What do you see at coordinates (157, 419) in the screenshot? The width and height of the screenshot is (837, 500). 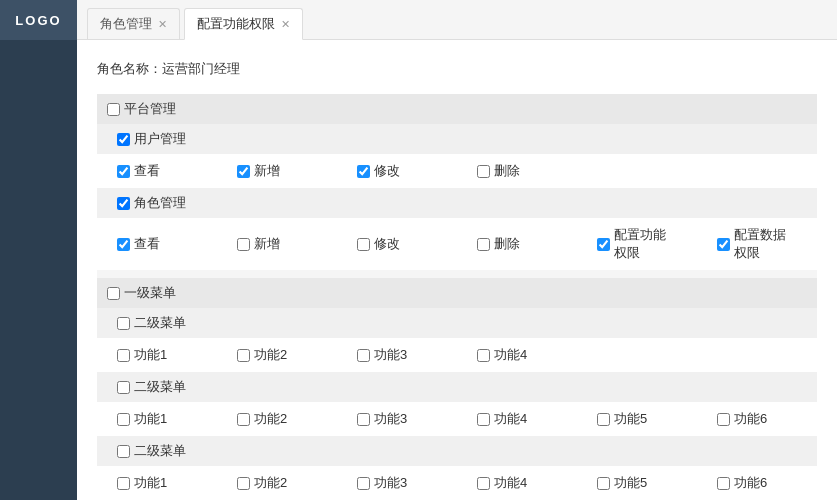 I see `perm-l2-2-func1: 功能1` at bounding box center [157, 419].